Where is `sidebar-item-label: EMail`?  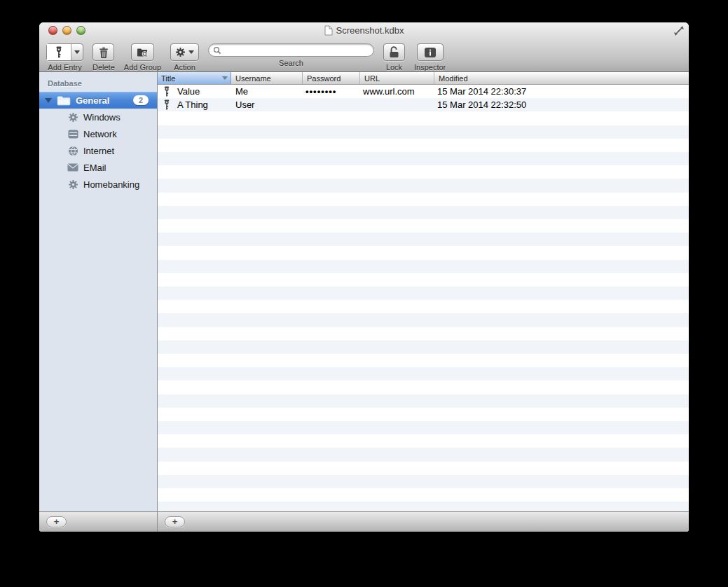 sidebar-item-label: EMail is located at coordinates (95, 168).